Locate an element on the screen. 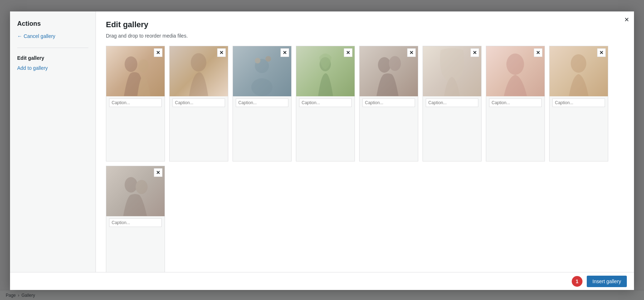  modal-subtitle: Drag and drop to reorder media files. is located at coordinates (365, 36).